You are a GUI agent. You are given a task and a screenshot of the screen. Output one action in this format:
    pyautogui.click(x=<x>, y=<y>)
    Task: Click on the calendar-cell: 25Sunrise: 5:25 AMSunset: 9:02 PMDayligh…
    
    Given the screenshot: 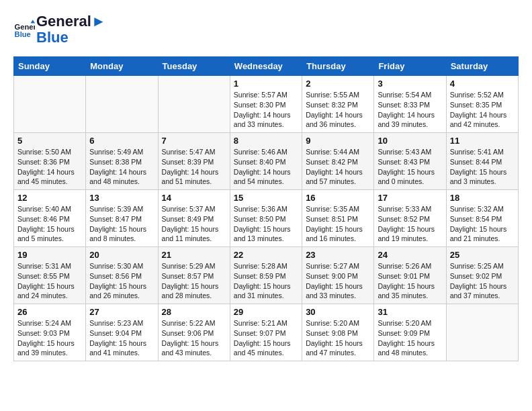 What is the action you would take?
    pyautogui.click(x=482, y=275)
    